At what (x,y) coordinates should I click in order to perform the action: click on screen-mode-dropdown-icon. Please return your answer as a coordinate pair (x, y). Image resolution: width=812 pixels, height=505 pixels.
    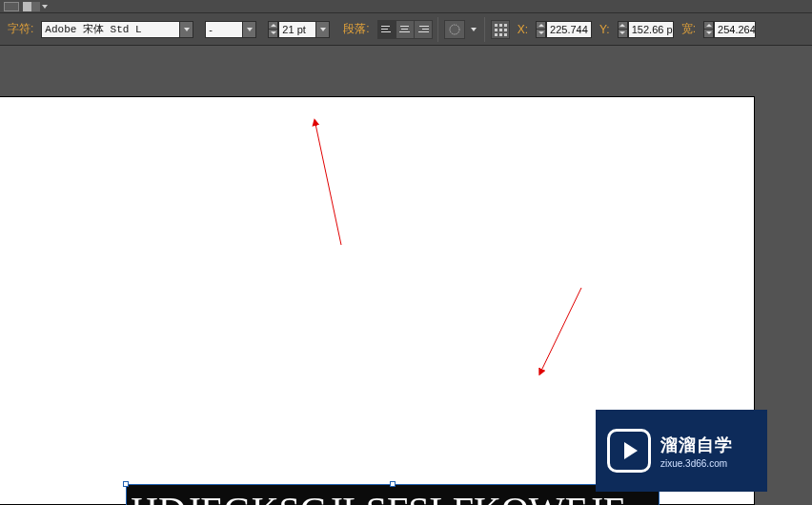
    Looking at the image, I should click on (45, 7).